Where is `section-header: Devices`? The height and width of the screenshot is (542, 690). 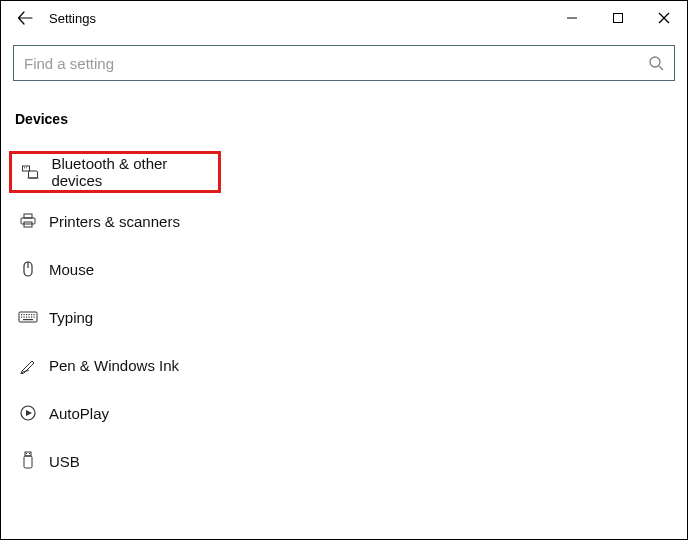 section-header: Devices is located at coordinates (351, 119).